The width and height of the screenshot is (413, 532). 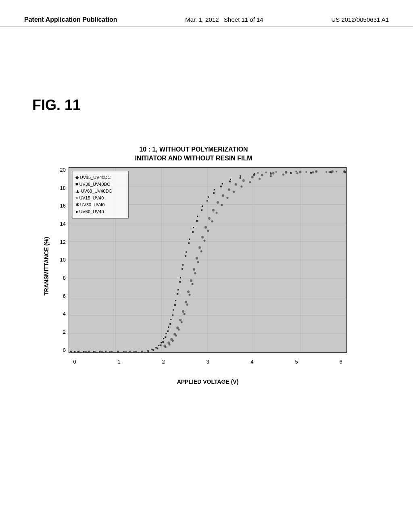 What do you see at coordinates (63, 206) in the screenshot?
I see `y-tick-16: 16` at bounding box center [63, 206].